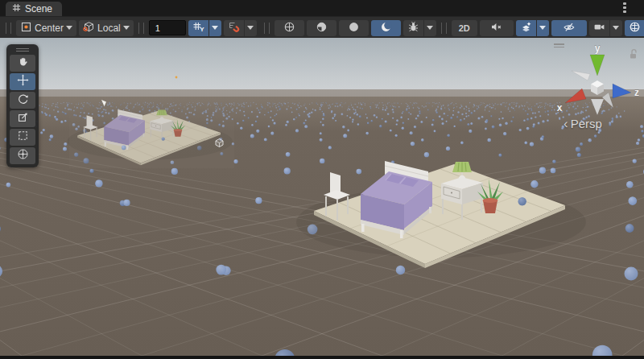 Image resolution: width=644 pixels, height=359 pixels. What do you see at coordinates (576, 96) in the screenshot?
I see `axis-x-cone` at bounding box center [576, 96].